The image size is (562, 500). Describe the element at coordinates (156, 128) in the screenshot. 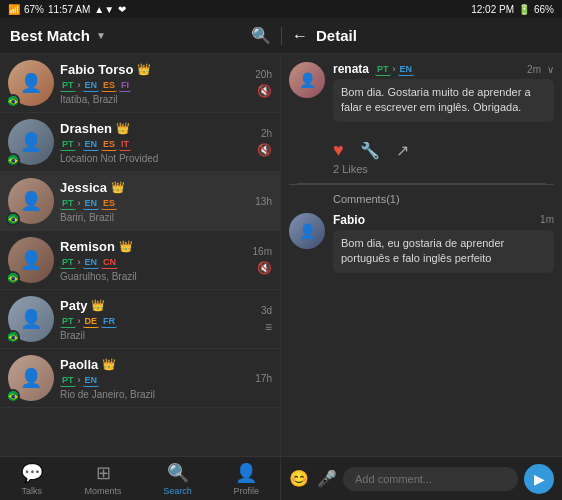

I see `name-row: Drashen 👑` at that location.